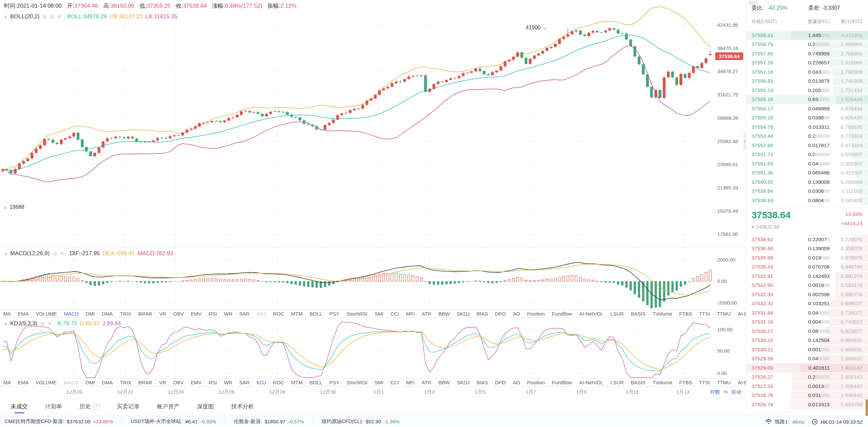  Describe the element at coordinates (753, 3) in the screenshot. I see `orderbook-mini-tab` at that location.